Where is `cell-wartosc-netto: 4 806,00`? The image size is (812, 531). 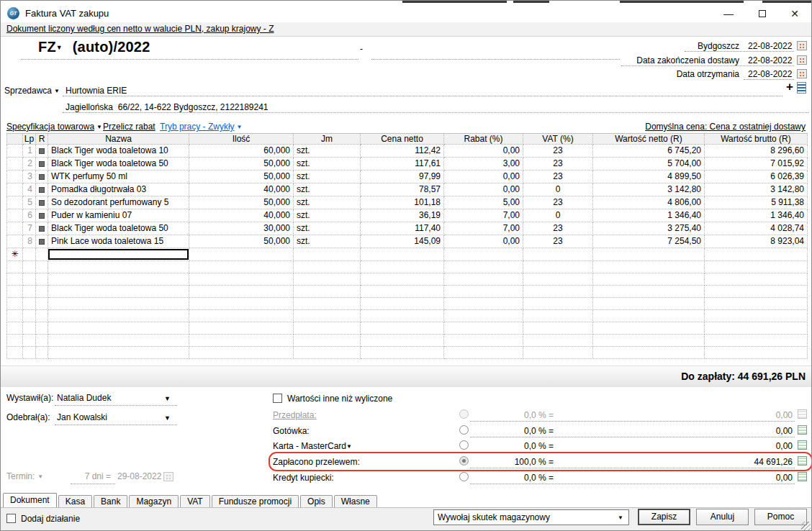 cell-wartosc-netto: 4 806,00 is located at coordinates (649, 203).